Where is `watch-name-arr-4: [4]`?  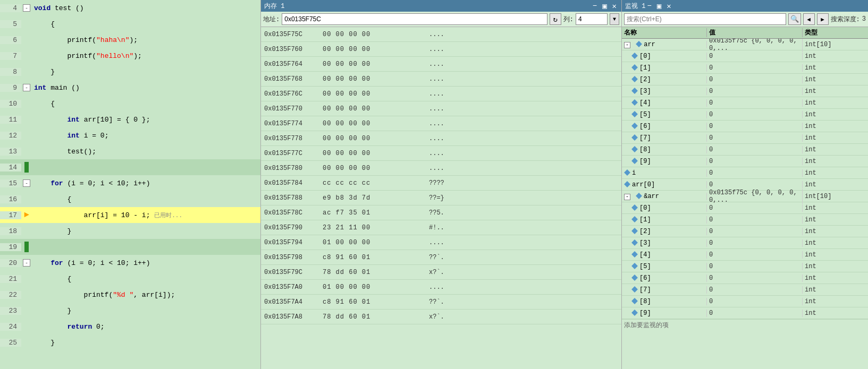 watch-name-arr-4: [4] is located at coordinates (664, 103).